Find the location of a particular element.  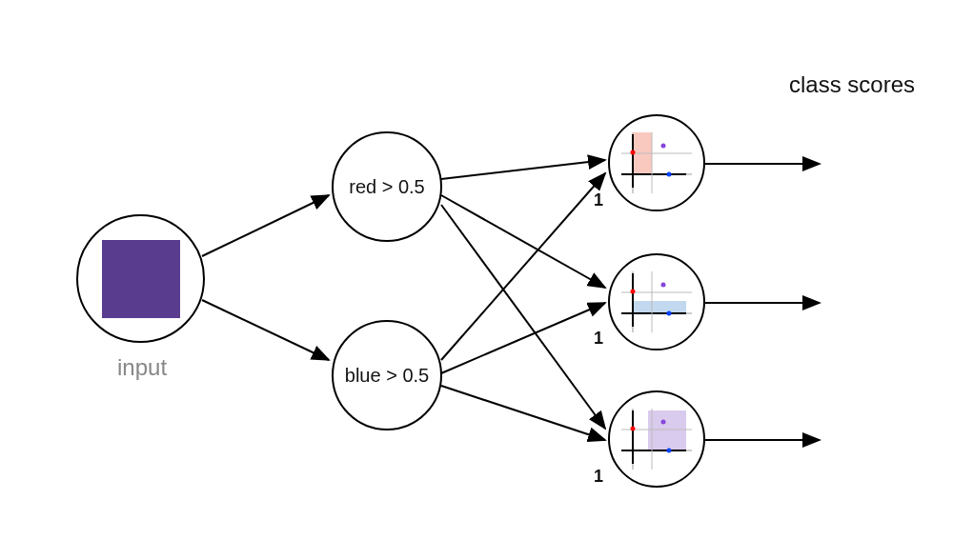

hidden-node-blue-label: blue > 0.5 is located at coordinates (387, 375).